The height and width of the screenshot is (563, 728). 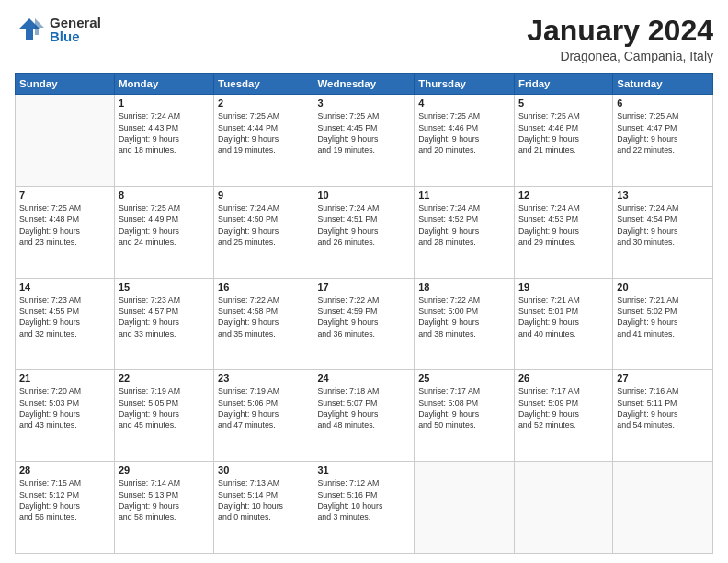 What do you see at coordinates (263, 408) in the screenshot?
I see `day-info: Sunrise: 7:19 AM Sunset: 5:06 PM Dayligh…` at bounding box center [263, 408].